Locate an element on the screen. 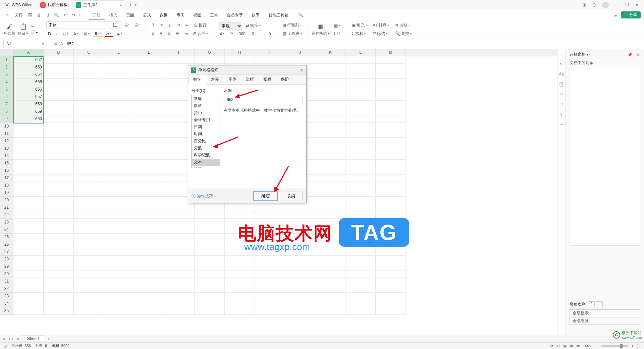 This screenshot has height=349, width=644. cell-H33 is located at coordinates (240, 296).